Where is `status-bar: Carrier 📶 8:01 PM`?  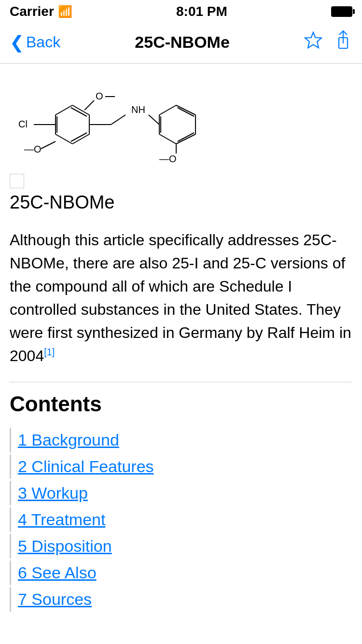 status-bar: Carrier 📶 8:01 PM is located at coordinates (181, 11).